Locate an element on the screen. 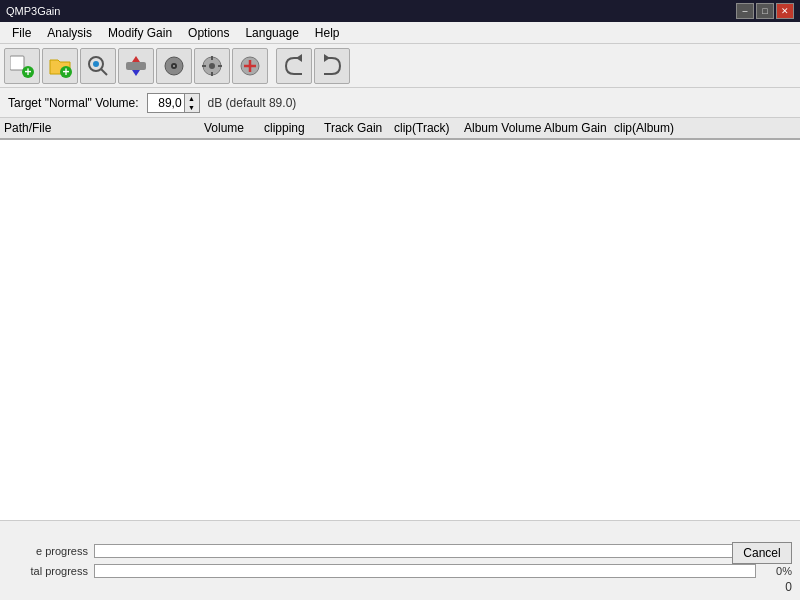  col-clipping: clipping is located at coordinates (294, 128).